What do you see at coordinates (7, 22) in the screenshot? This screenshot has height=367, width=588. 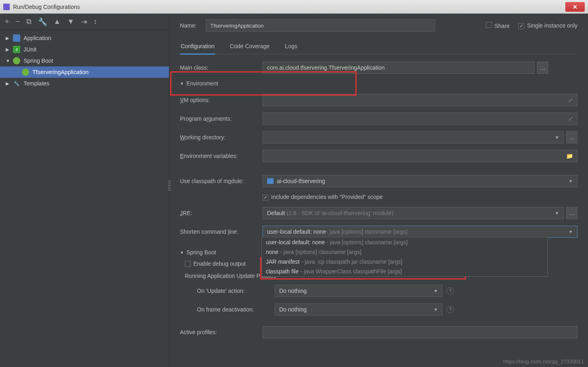 I see `add-config-button: +` at bounding box center [7, 22].